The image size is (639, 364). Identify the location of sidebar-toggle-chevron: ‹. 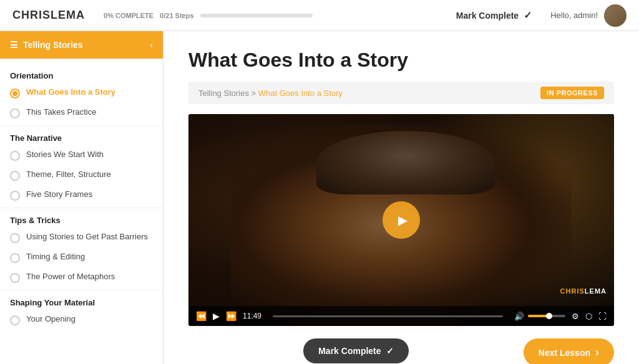
(151, 45).